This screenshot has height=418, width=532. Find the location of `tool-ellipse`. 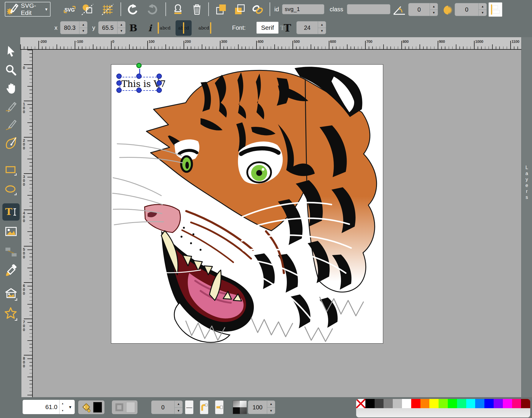

tool-ellipse is located at coordinates (11, 190).